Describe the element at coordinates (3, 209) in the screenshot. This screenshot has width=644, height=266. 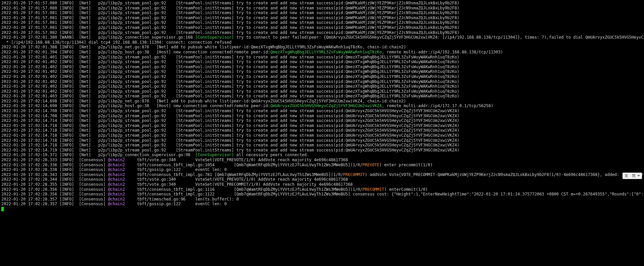
I see `terminal-cursor` at that location.